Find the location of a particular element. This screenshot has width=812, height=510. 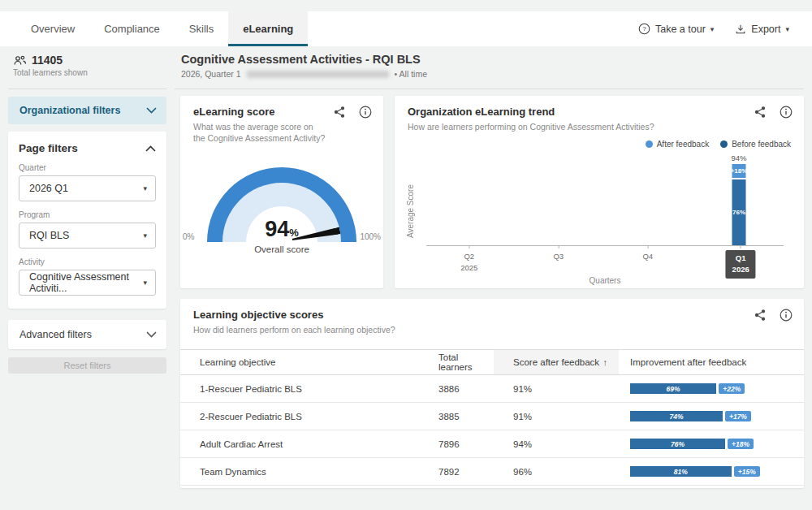

tab-skills: Skills is located at coordinates (201, 29).